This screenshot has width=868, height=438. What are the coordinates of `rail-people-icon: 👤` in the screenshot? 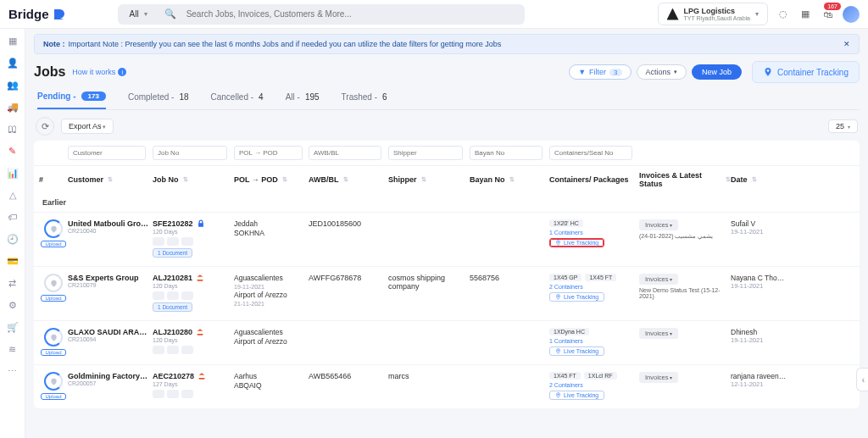 It's located at (13, 63).